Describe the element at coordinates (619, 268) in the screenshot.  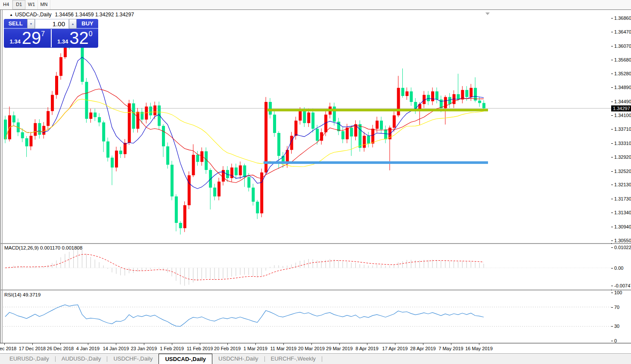
I see `macd-tick-label: 0.00` at that location.